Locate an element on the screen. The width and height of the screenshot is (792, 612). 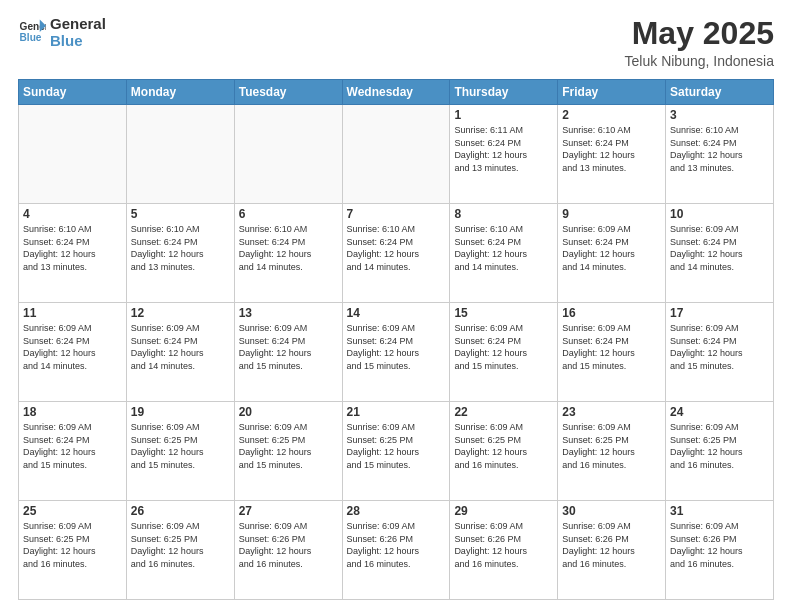
calendar-cell: 19Sunrise: 6:09 AMSunset: 6:25 PMDayligh… is located at coordinates (180, 452).